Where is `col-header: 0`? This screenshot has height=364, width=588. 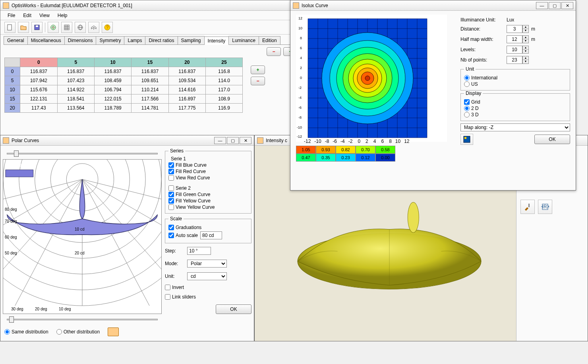
col-header: 0 is located at coordinates (39, 63).